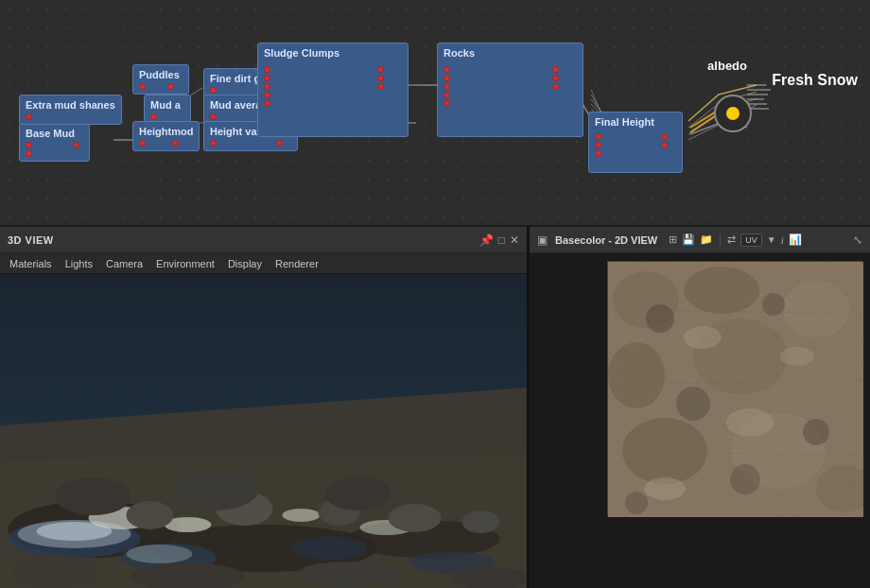 The width and height of the screenshot is (870, 588). Describe the element at coordinates (263, 264) in the screenshot. I see `menu-bar-3d: Materials Lights Camera Environment Disp…` at that location.